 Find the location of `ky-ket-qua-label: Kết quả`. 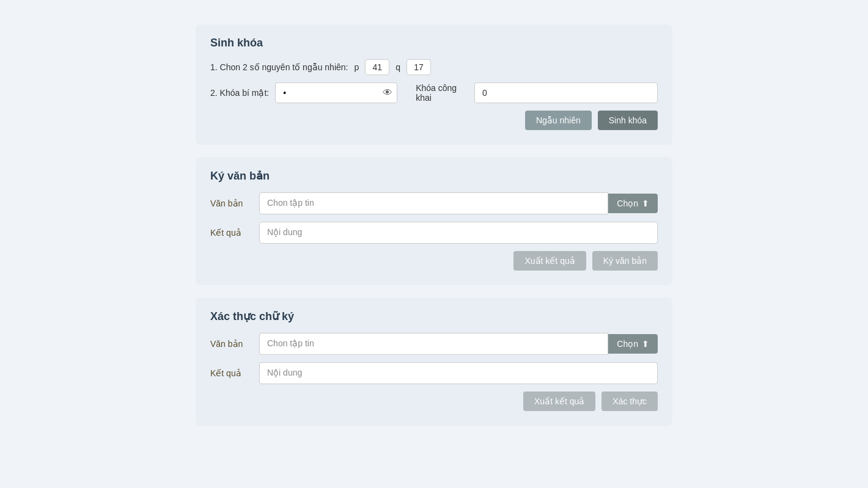

ky-ket-qua-label: Kết quả is located at coordinates (232, 233).